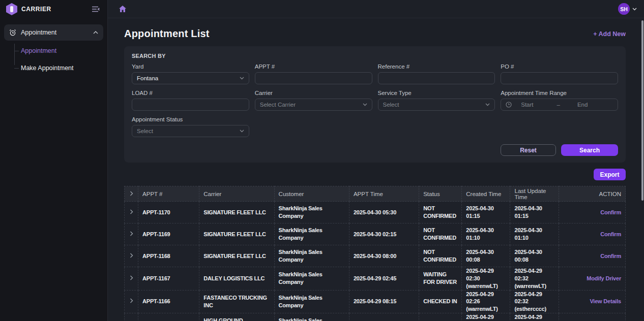 This screenshot has height=321, width=644. What do you see at coordinates (534, 256) in the screenshot?
I see `last-update-time-cell: 2025-04-30 00:08` at bounding box center [534, 256].